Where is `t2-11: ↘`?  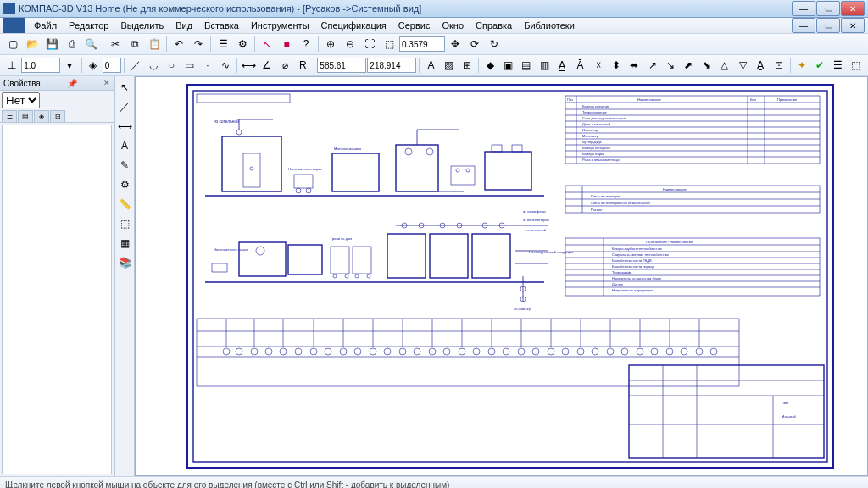 t2-11: ↘ is located at coordinates (670, 65).